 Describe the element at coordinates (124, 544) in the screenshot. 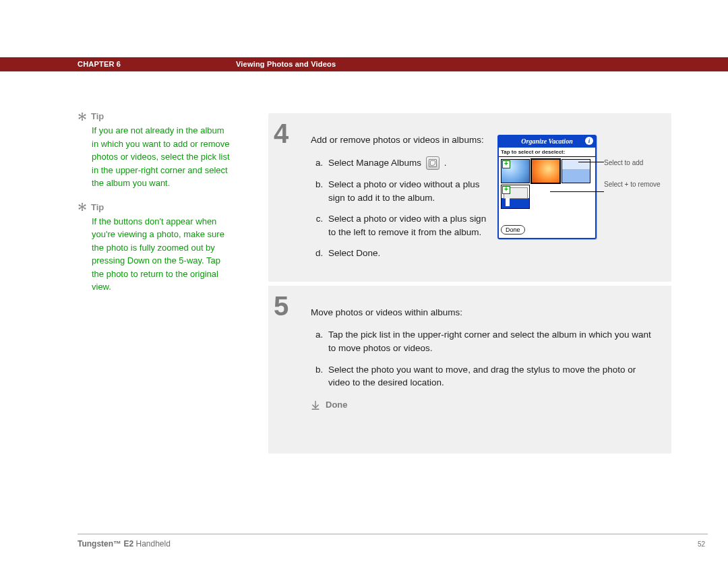

I see `footer-product: Tungsten™ E2 Handheld` at that location.